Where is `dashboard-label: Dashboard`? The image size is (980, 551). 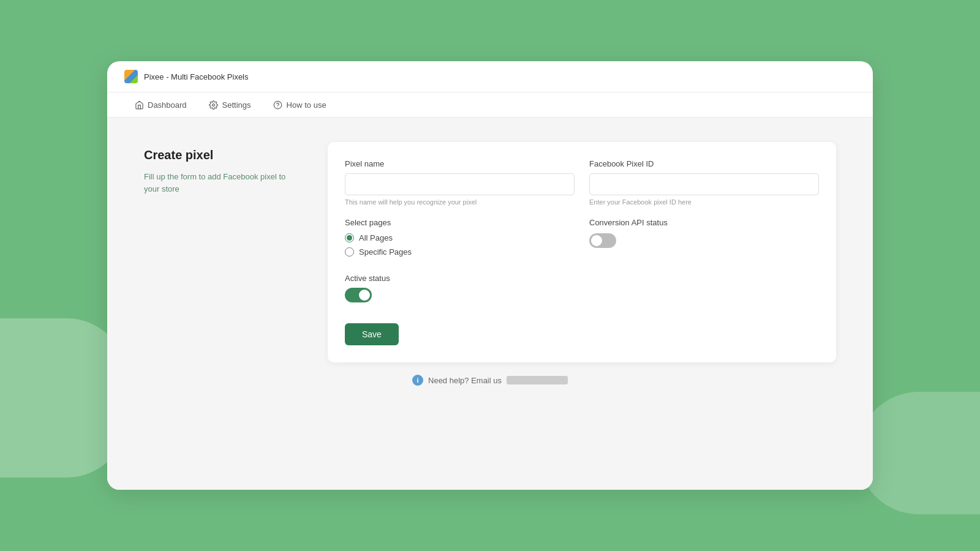
dashboard-label: Dashboard is located at coordinates (167, 105).